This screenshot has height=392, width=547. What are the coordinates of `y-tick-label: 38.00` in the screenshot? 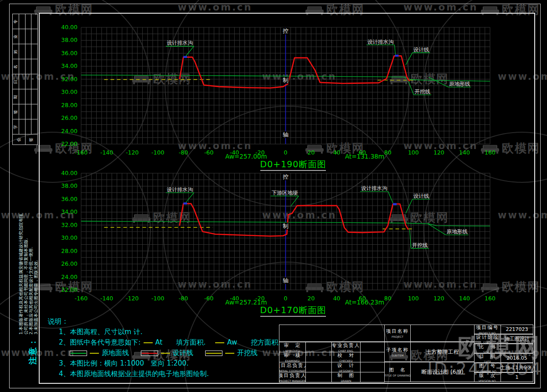 It's located at (69, 40).